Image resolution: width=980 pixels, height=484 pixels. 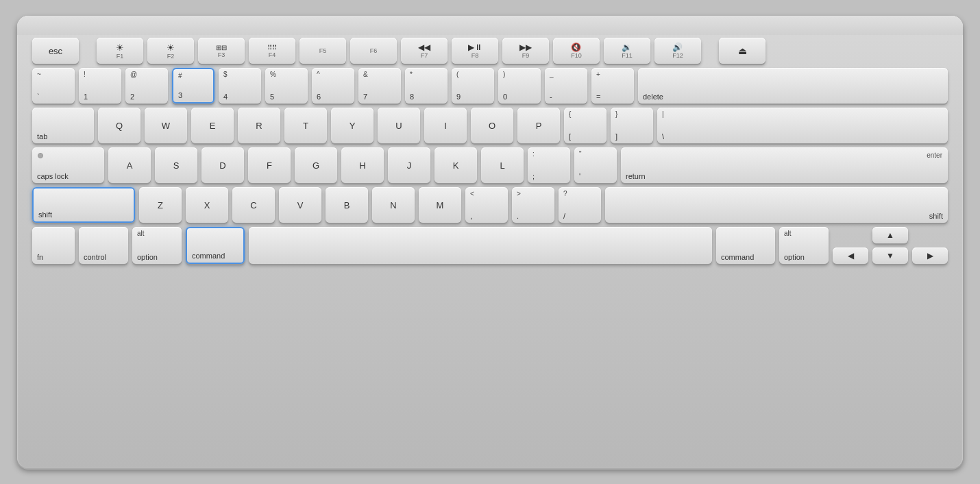 I want to click on key-option-left: alt option, so click(x=157, y=245).